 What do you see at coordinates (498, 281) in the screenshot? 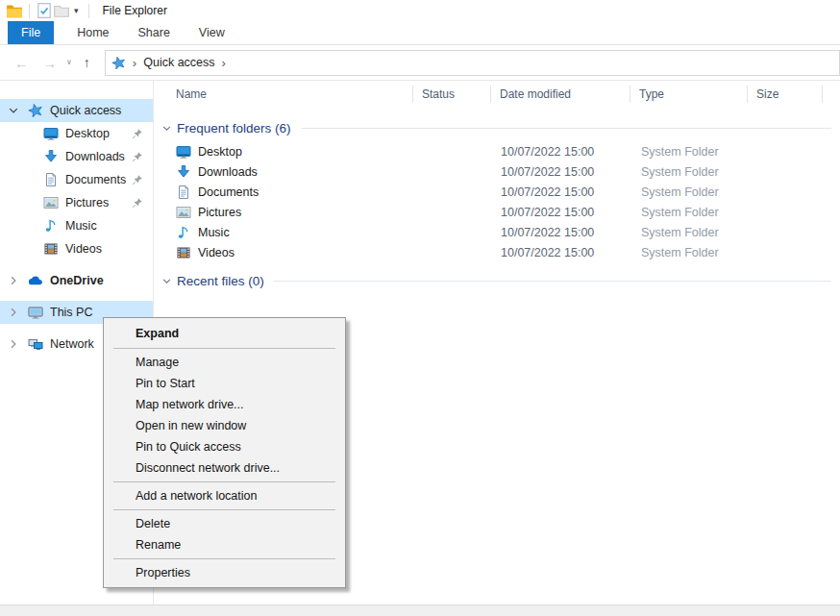
I see `group-header-recent-files: Recent files (0)` at bounding box center [498, 281].